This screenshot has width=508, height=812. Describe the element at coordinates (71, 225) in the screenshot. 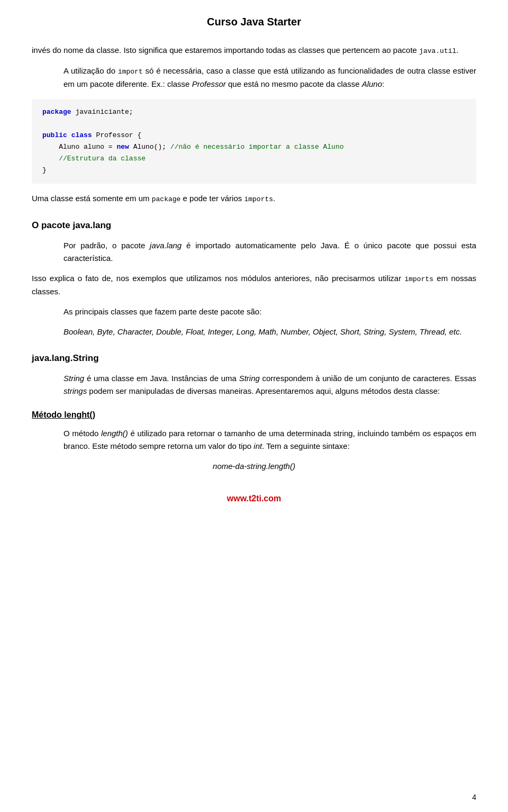

I see `section-java-lang-label: O pacote java.lang` at that location.